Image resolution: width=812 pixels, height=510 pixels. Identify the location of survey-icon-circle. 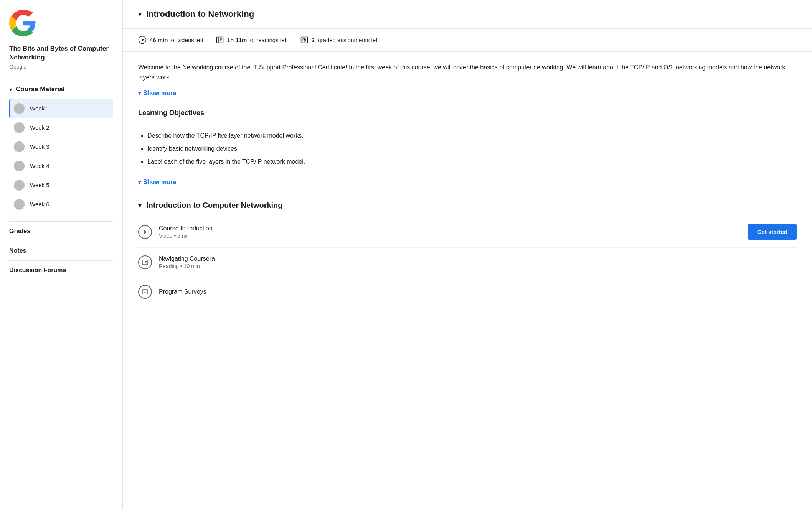
(145, 292).